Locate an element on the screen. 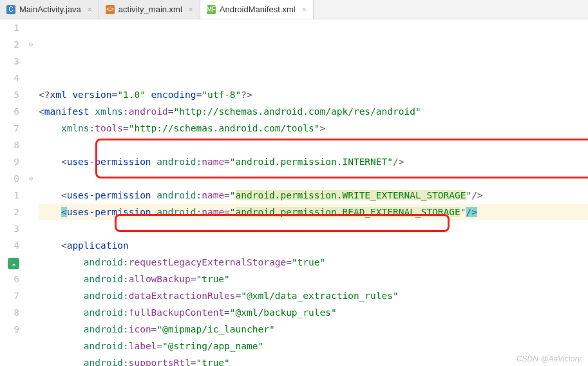 Image resolution: width=588 pixels, height=366 pixels. tab-label: AndroidManifest.xml is located at coordinates (258, 9).